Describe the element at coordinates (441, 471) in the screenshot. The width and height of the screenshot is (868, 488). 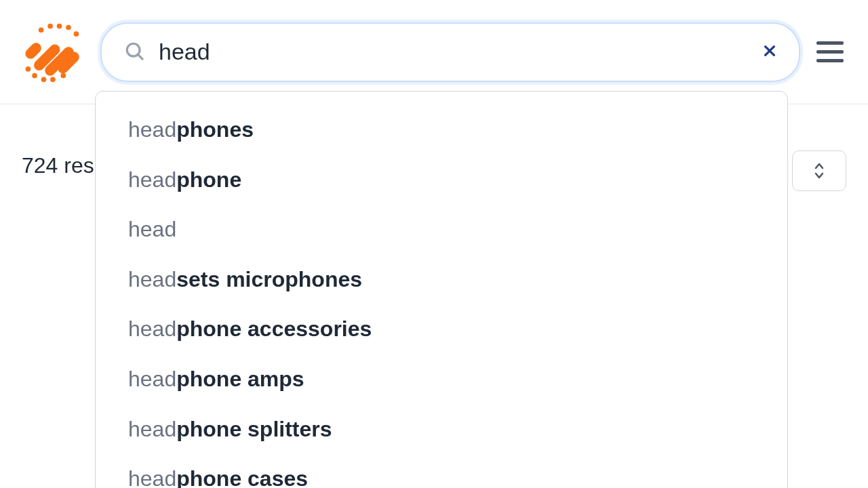
I see `suggestion-item: headphone cases` at that location.